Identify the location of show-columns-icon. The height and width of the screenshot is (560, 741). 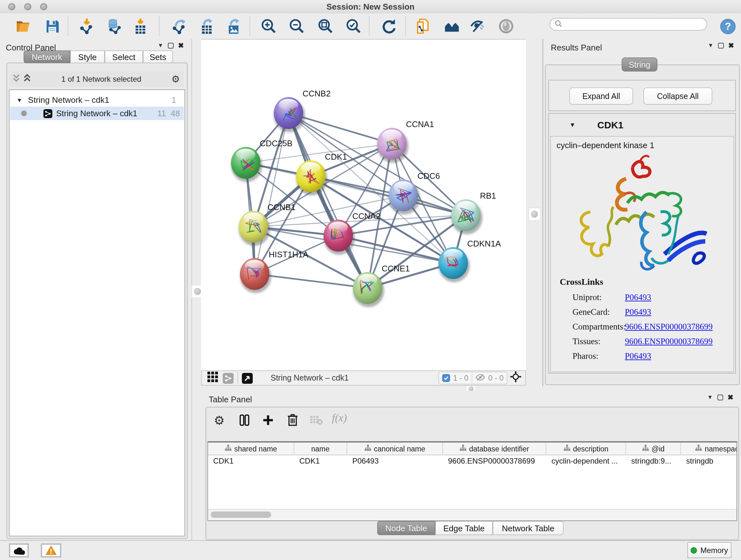
(245, 422).